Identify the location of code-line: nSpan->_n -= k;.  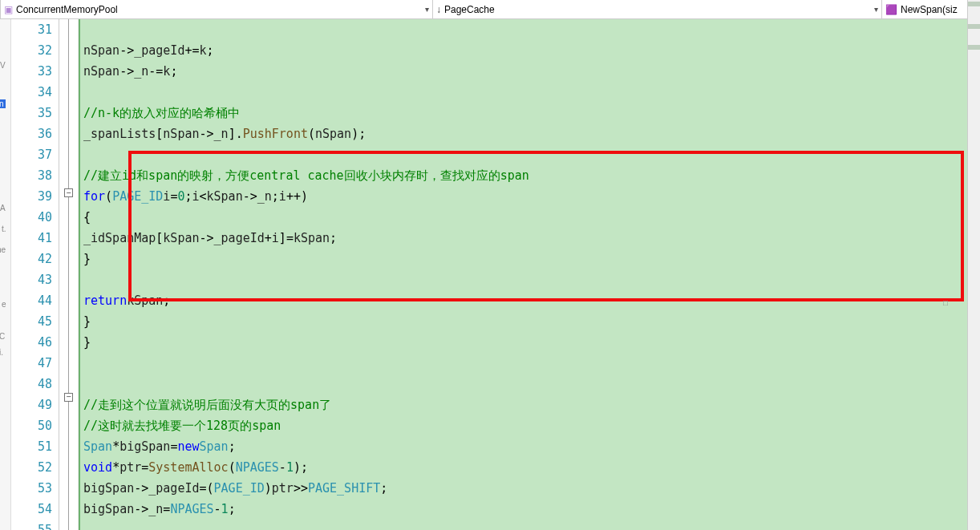
(530, 71).